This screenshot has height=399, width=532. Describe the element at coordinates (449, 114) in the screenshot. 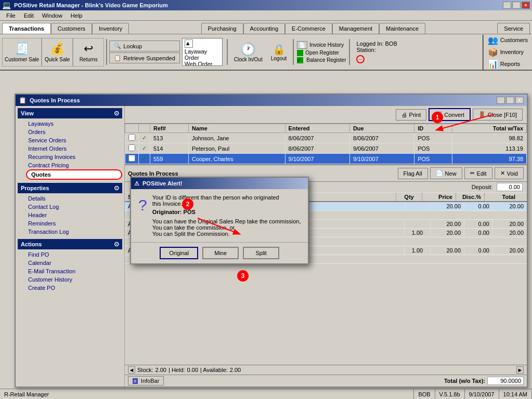

I see `convert-btn: 🔄 Convert` at that location.